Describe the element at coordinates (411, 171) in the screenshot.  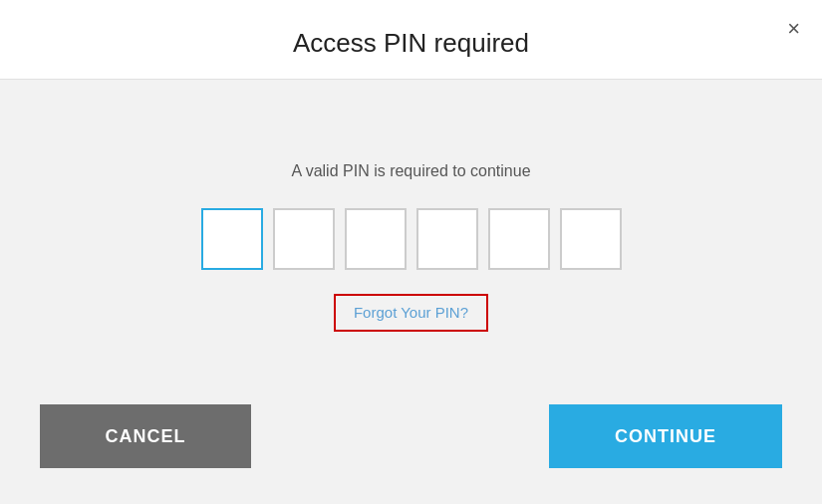
I see `subtitle-text: A valid PIN is required to continue` at that location.